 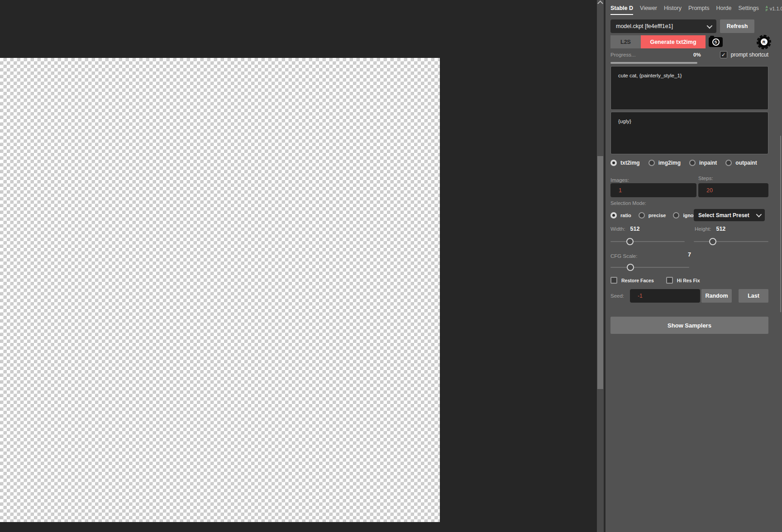 I want to click on steps-input: 20, so click(x=733, y=190).